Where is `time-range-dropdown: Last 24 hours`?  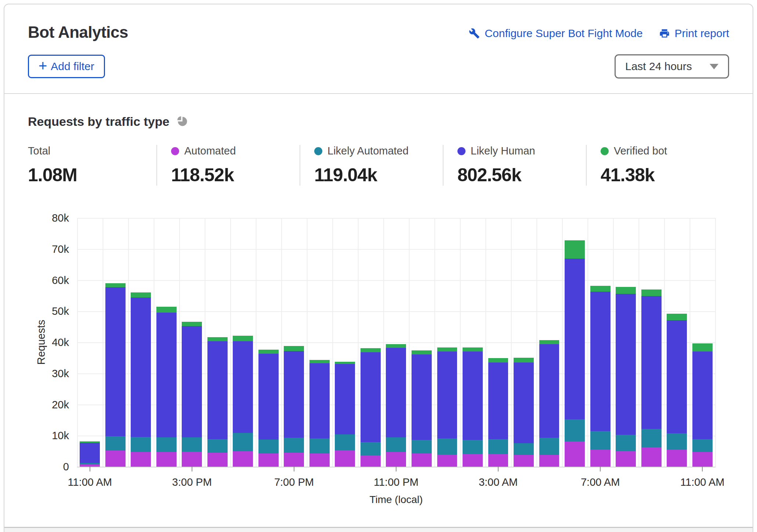
time-range-dropdown: Last 24 hours is located at coordinates (672, 66).